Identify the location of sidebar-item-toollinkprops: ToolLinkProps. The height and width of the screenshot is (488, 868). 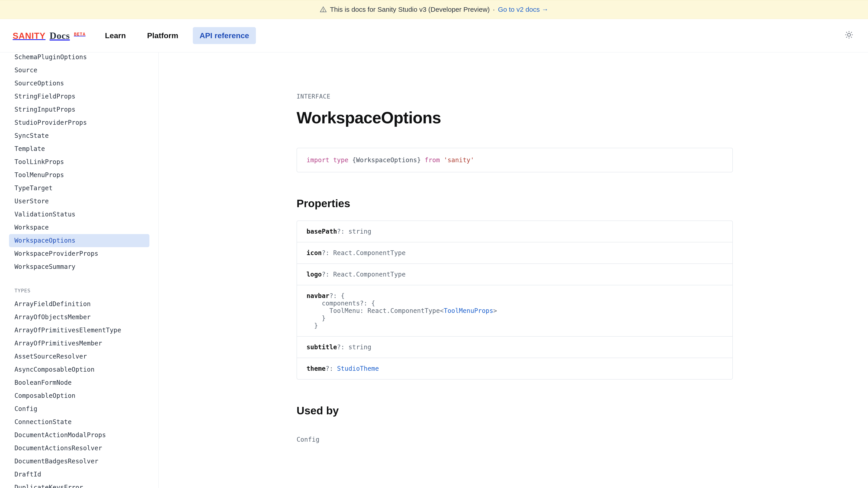
(79, 162).